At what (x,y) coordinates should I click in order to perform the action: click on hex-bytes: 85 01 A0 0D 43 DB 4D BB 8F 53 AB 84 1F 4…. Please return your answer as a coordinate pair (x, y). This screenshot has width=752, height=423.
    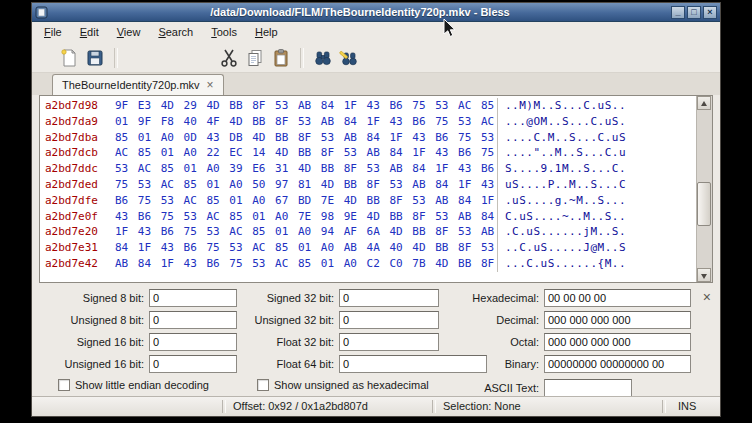
    Looking at the image, I should click on (306, 138).